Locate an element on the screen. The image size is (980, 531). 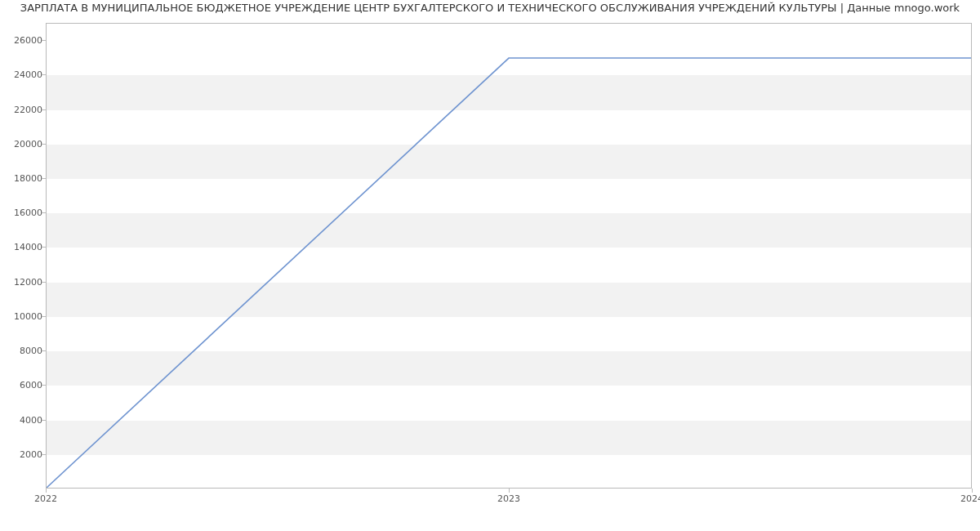
y-tick-label: 10000 is located at coordinates (22, 315).